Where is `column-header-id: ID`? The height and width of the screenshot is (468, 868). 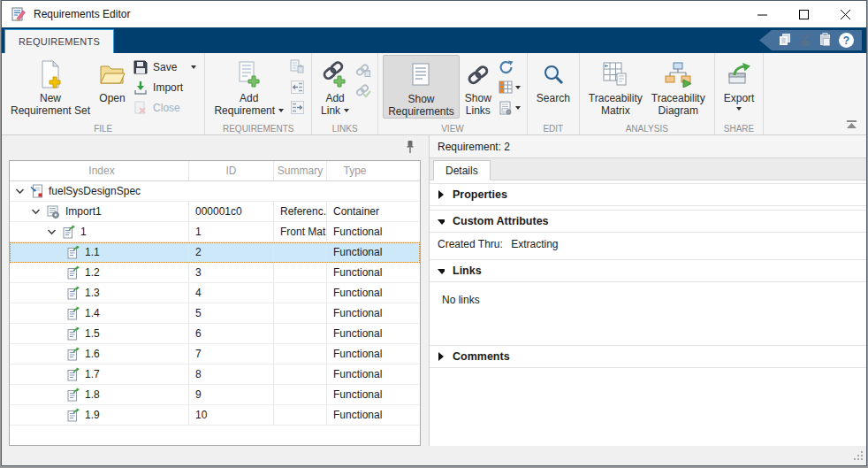
column-header-id: ID is located at coordinates (231, 171).